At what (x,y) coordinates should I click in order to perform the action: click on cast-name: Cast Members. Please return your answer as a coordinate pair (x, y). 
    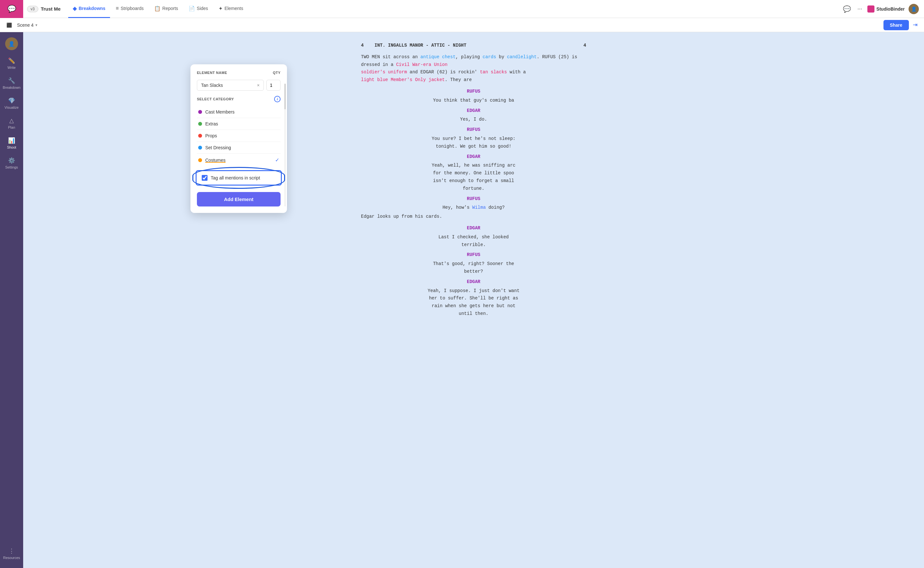
    Looking at the image, I should click on (220, 112).